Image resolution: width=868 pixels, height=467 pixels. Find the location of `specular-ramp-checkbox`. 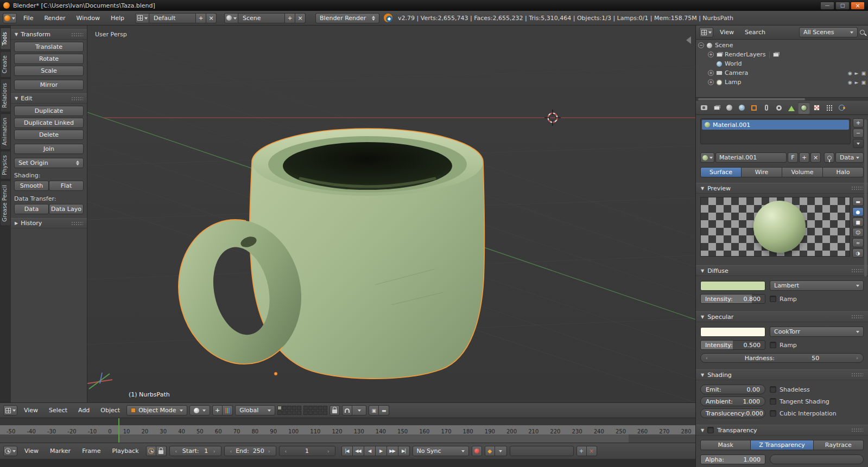

specular-ramp-checkbox is located at coordinates (773, 345).